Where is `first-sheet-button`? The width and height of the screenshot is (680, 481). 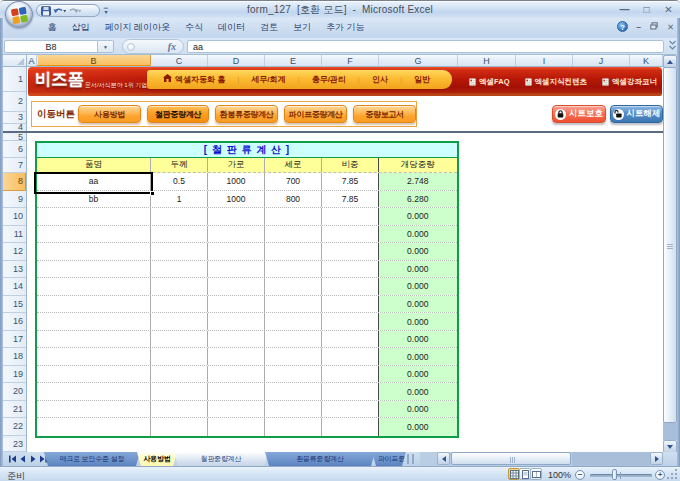 first-sheet-button is located at coordinates (12, 460).